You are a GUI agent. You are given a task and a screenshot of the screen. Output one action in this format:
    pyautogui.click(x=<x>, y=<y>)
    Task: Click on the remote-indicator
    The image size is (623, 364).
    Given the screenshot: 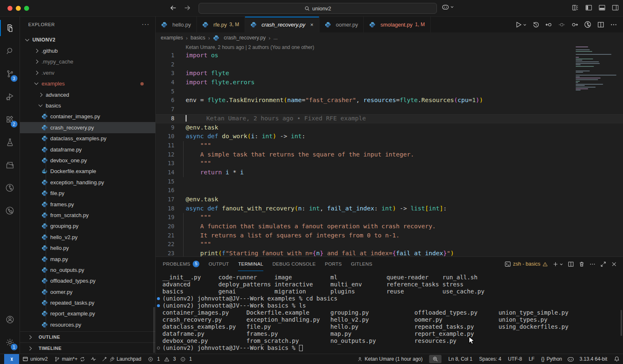 What is the action you would take?
    pyautogui.click(x=12, y=359)
    